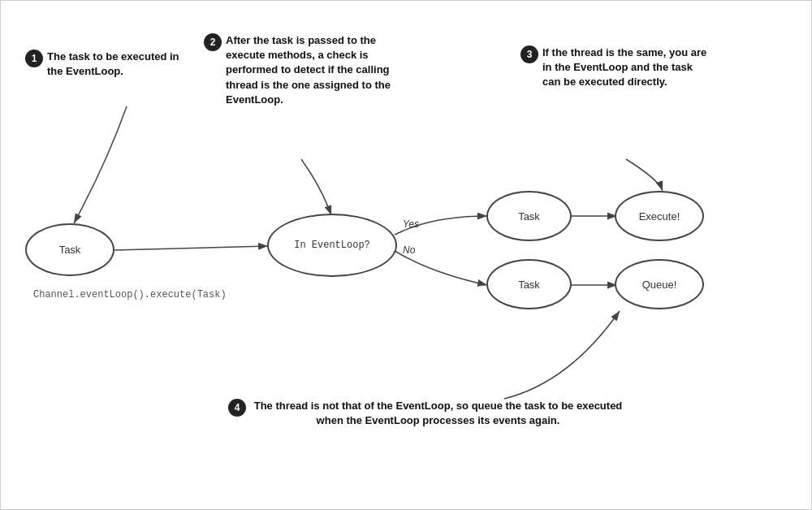 This screenshot has width=812, height=510. I want to click on execute-node: Execute!, so click(659, 216).